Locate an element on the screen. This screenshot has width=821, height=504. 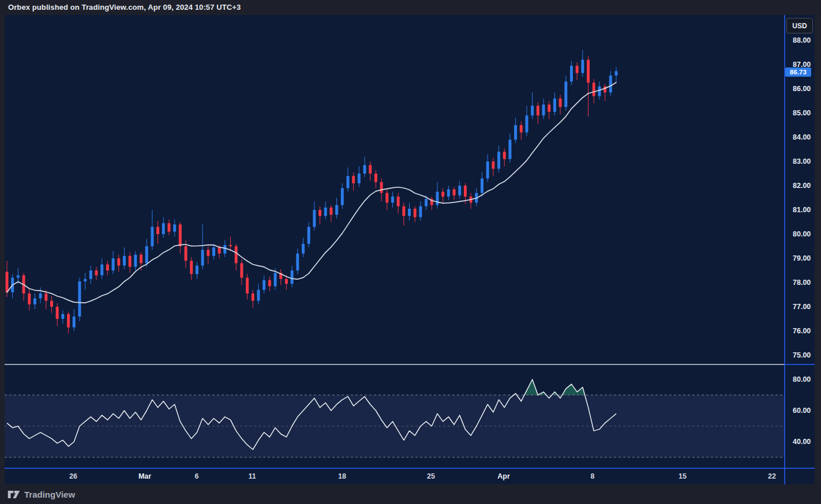
price-tick-label: 75.00 is located at coordinates (802, 355).